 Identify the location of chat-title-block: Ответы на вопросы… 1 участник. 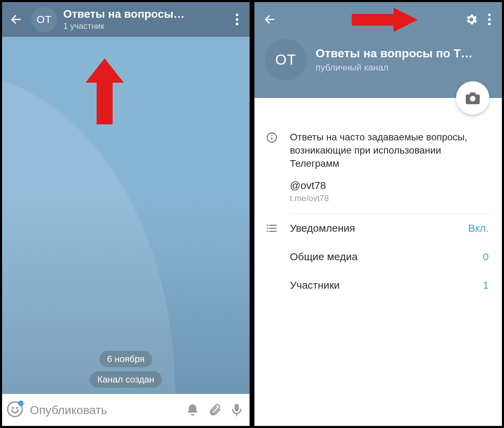
(143, 19).